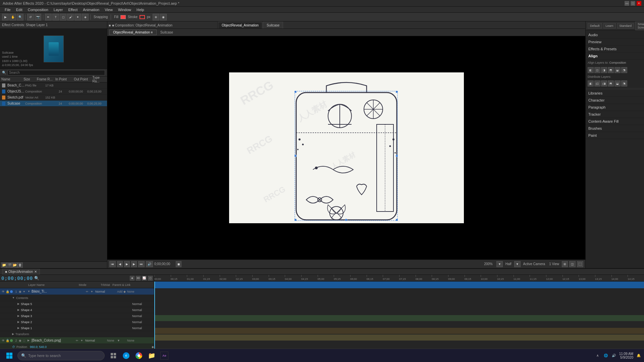 This screenshot has width=644, height=362. Describe the element at coordinates (140, 9) in the screenshot. I see `menu-help: Help` at that location.